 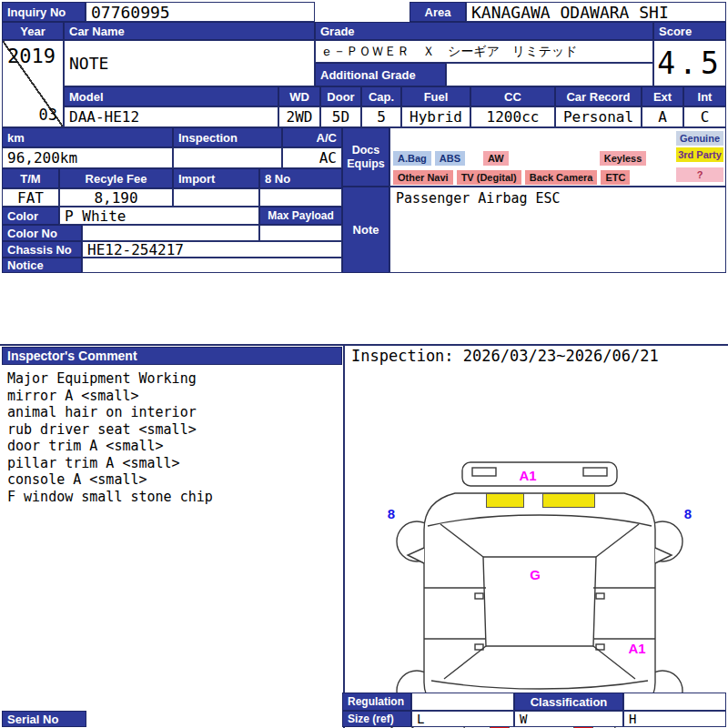 What do you see at coordinates (690, 64) in the screenshot?
I see `score-value: 4.5` at bounding box center [690, 64].